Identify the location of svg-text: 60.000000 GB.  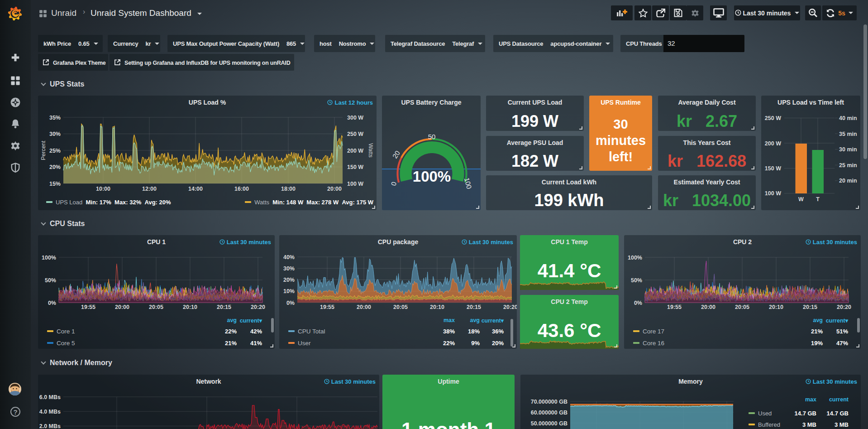
(549, 413).